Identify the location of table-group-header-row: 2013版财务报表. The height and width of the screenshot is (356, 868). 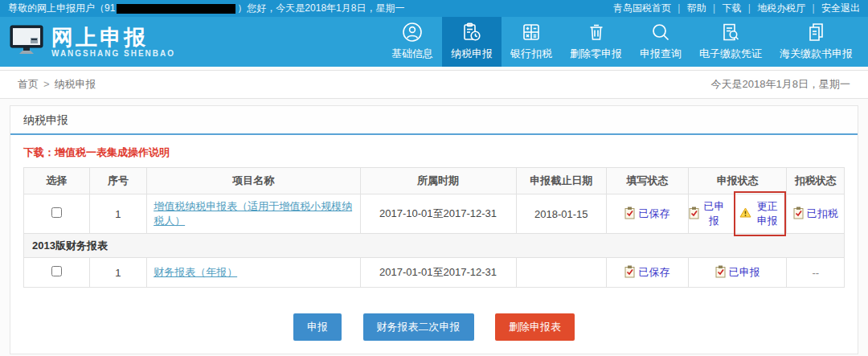
(434, 246).